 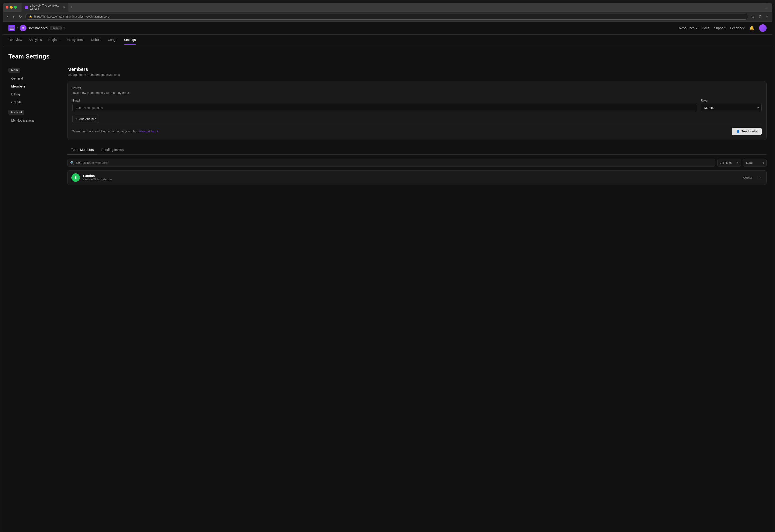 What do you see at coordinates (38, 28) in the screenshot?
I see `team-name: saminacodes` at bounding box center [38, 28].